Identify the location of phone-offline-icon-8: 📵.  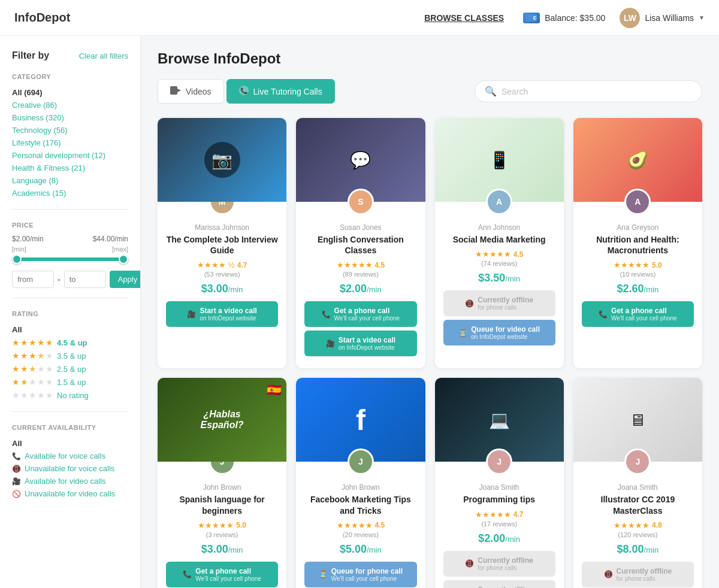
(609, 574).